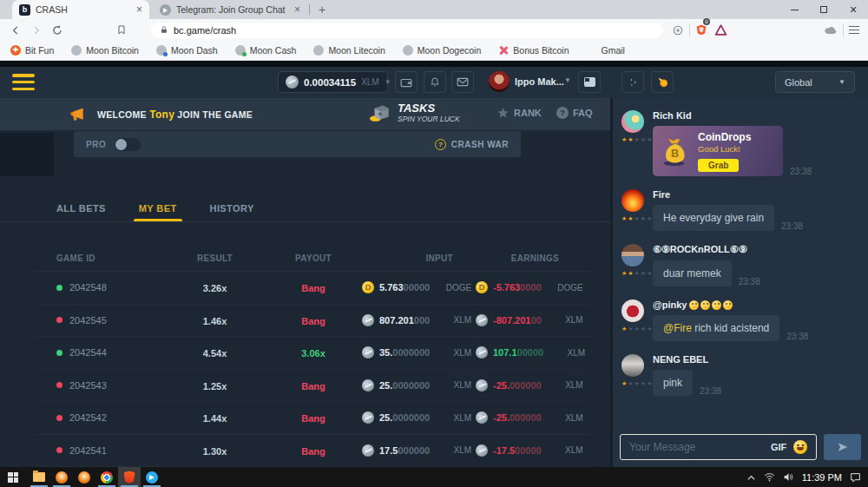  What do you see at coordinates (57, 30) in the screenshot?
I see `reload-button` at bounding box center [57, 30].